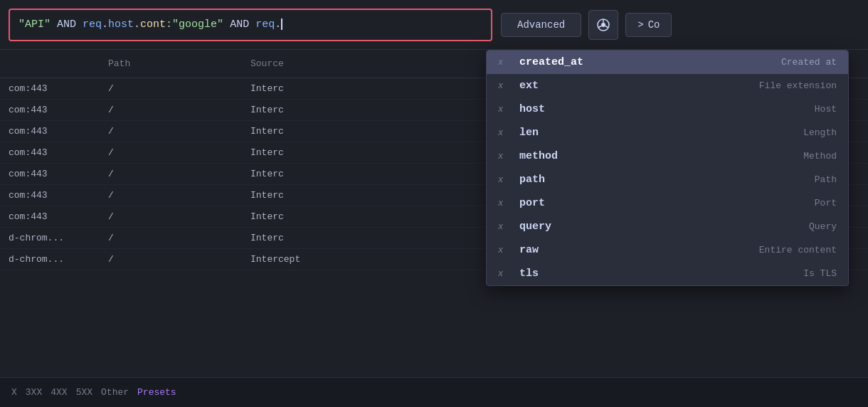 This screenshot has width=868, height=407. Describe the element at coordinates (50, 64) in the screenshot. I see `col-host` at that location.